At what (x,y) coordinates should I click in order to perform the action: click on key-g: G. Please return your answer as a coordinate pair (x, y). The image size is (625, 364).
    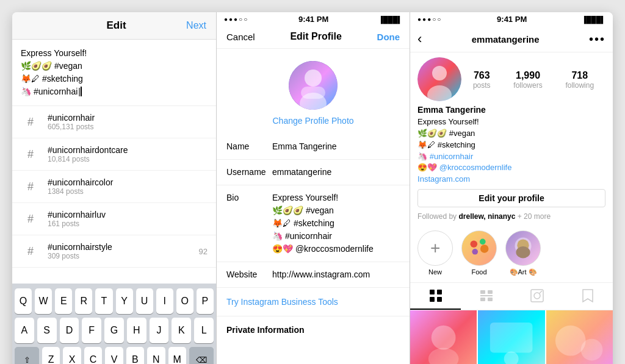
    Looking at the image, I should click on (114, 330).